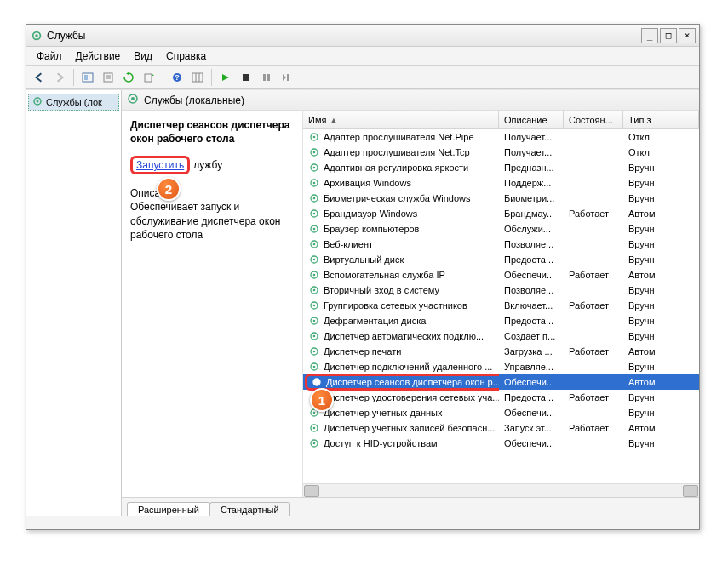 The image size is (728, 565). I want to click on menu-view: Вид, so click(143, 56).